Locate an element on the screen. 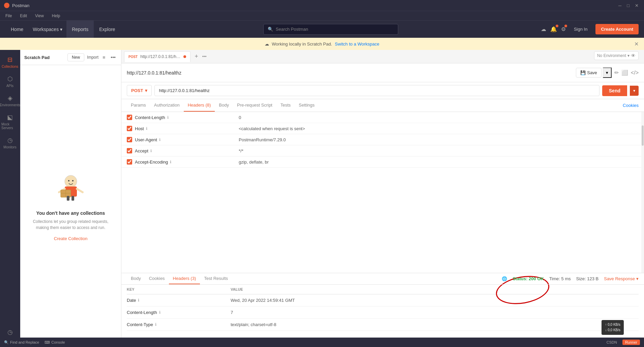 The image size is (644, 347). resp-tab-headers: Headers (3) is located at coordinates (185, 279).